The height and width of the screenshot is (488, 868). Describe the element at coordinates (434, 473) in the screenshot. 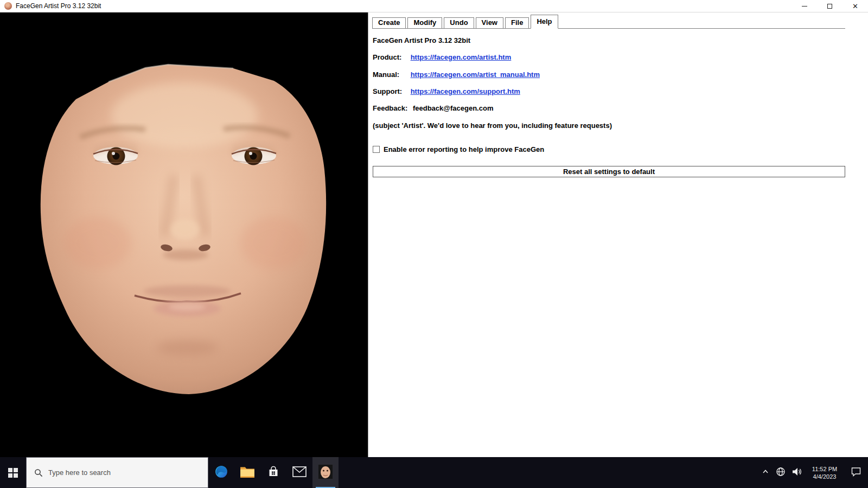

I see `taskbar: 11:52 PM 4/4/2023` at that location.